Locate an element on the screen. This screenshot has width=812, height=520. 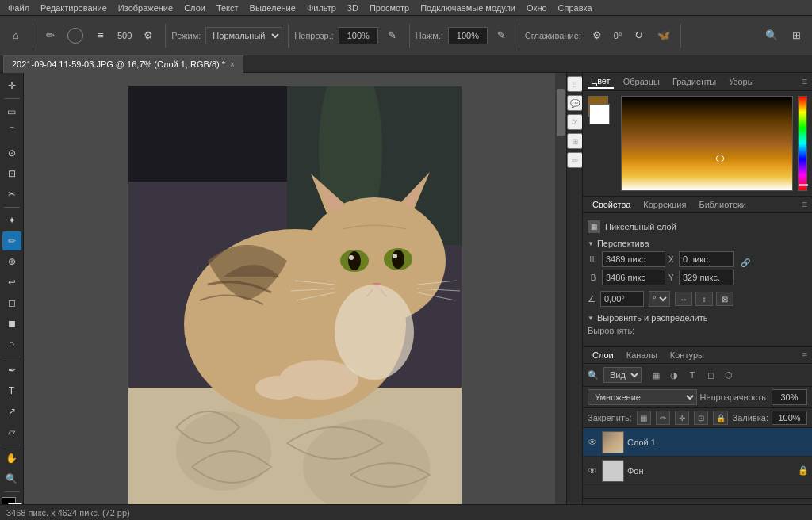
filter-pixel-btn: ▦ is located at coordinates (656, 375).